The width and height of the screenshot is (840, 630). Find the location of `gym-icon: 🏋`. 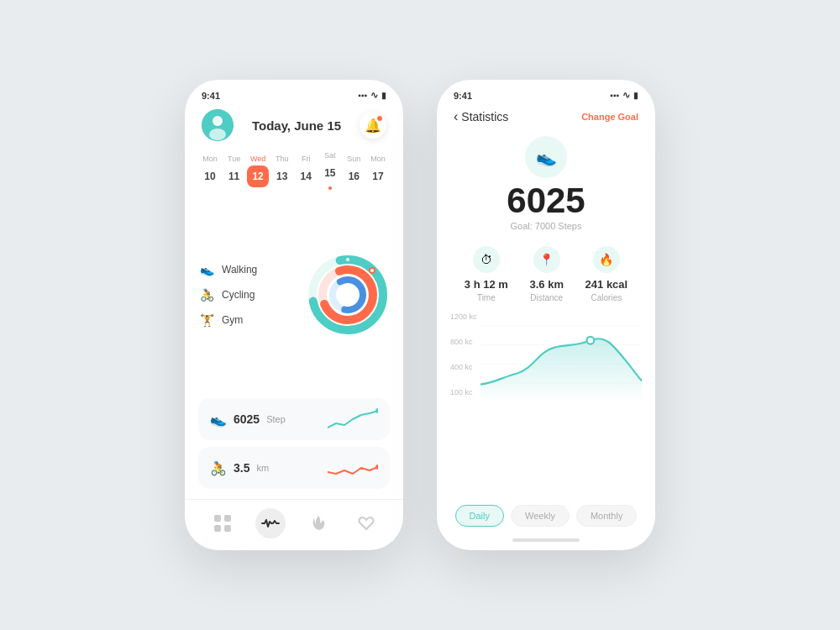

gym-icon: 🏋 is located at coordinates (207, 320).